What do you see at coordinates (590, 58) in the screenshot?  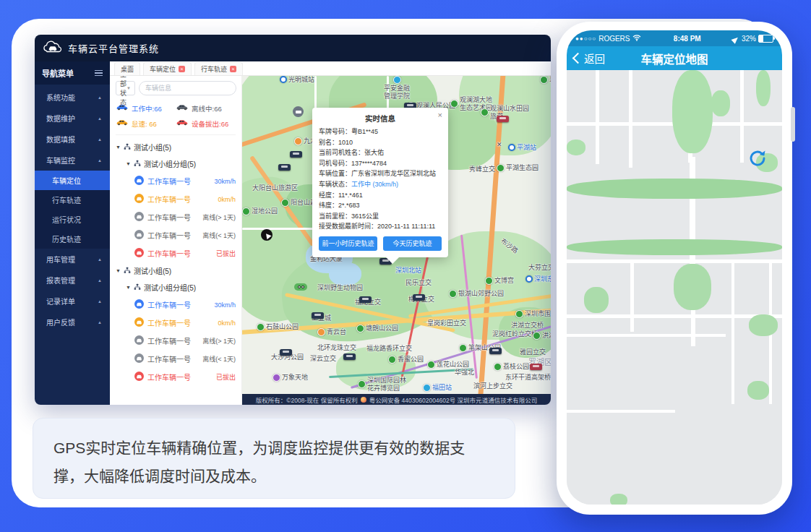 I see `back-button: 返回` at bounding box center [590, 58].